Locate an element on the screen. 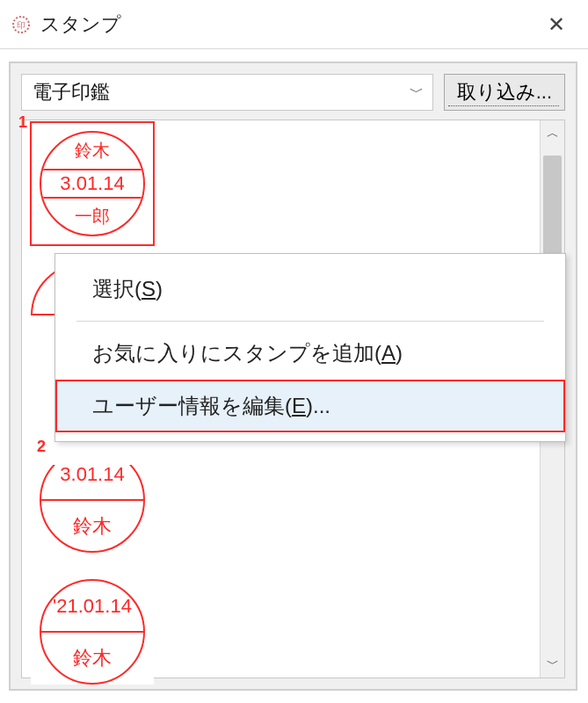 The image size is (588, 703). menu-item-select: 選択(S) is located at coordinates (310, 289).